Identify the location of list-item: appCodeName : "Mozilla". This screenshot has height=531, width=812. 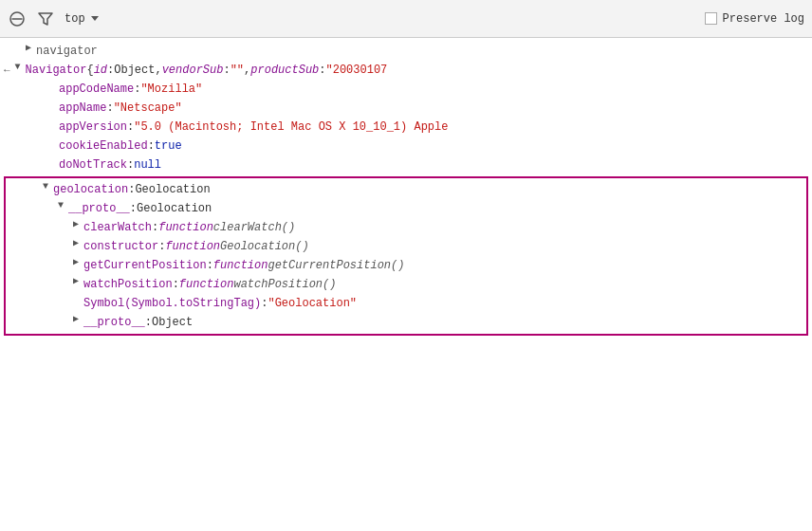
(406, 89).